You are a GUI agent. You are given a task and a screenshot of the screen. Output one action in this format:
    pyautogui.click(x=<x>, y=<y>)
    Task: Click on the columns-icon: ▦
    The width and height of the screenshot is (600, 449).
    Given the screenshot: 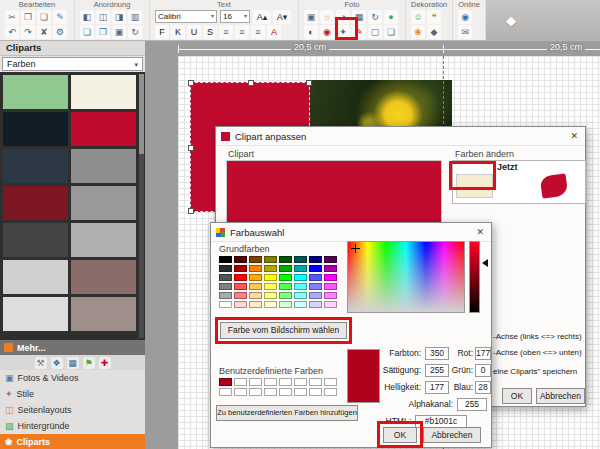 What is the action you would take?
    pyautogui.click(x=73, y=363)
    